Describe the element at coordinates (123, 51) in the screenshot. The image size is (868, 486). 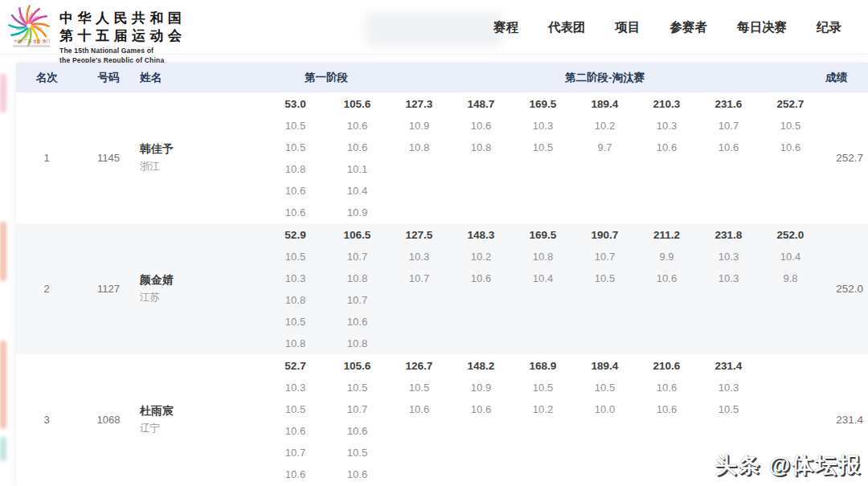
I see `logo-subtitle-en-1: The 15th National Games of` at that location.